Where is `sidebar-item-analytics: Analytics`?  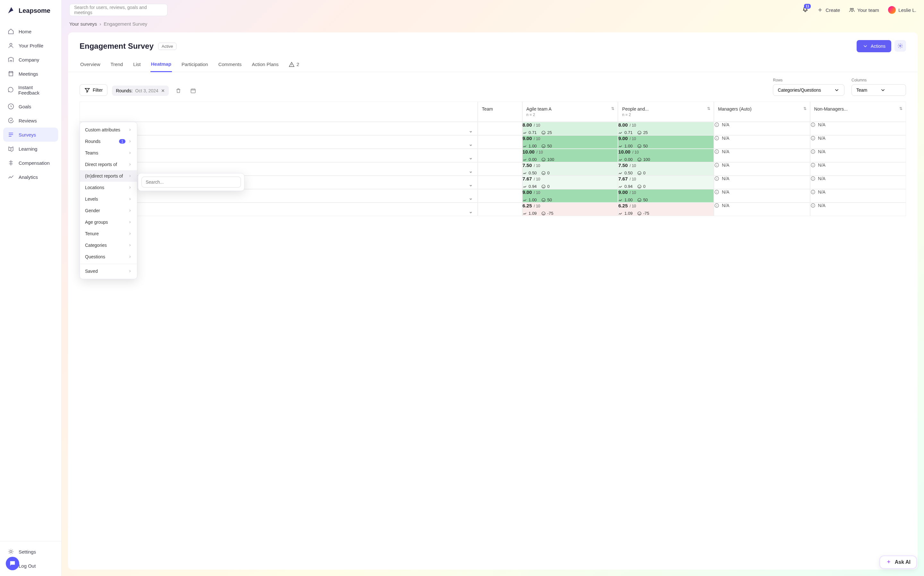
sidebar-item-analytics: Analytics is located at coordinates (30, 177).